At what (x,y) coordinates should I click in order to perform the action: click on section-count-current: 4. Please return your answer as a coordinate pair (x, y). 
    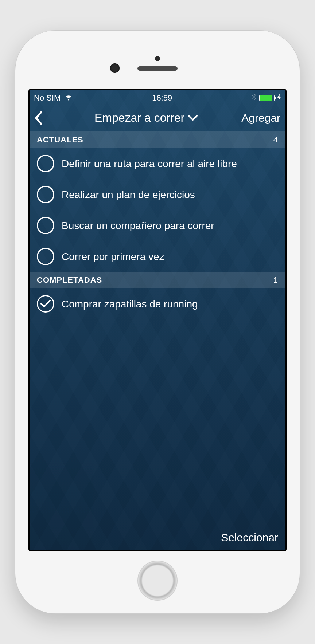
    Looking at the image, I should click on (276, 140).